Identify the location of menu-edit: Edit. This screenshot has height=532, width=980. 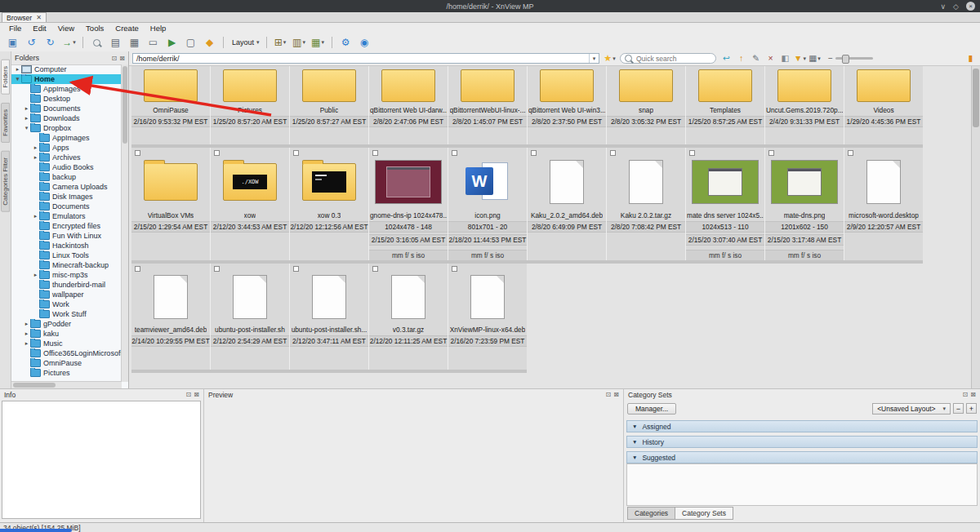
(39, 28).